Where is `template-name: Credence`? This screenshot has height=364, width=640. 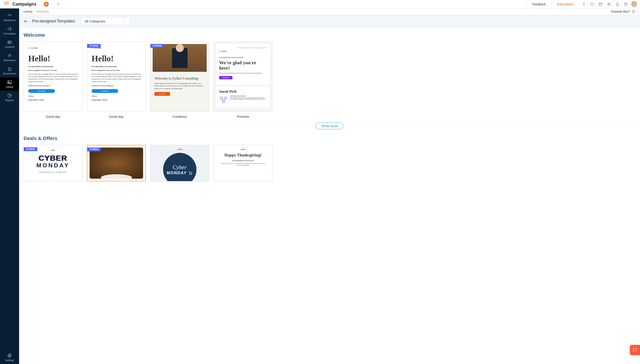
template-name: Credence is located at coordinates (180, 116).